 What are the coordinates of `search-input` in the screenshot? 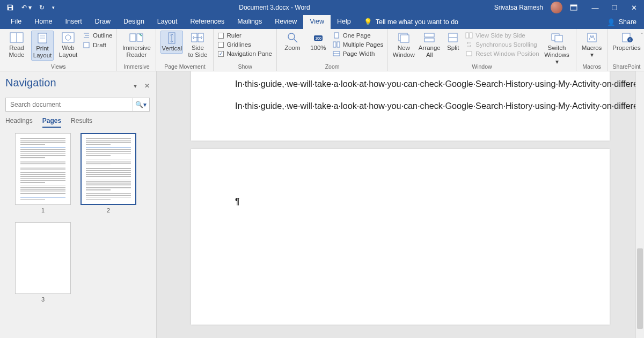 It's located at (69, 105).